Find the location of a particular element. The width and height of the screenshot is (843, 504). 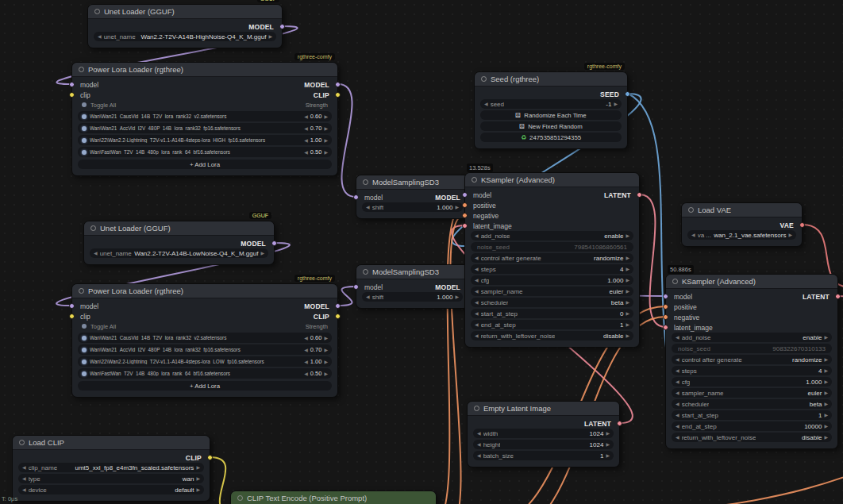

vae-output-port is located at coordinates (802, 225).